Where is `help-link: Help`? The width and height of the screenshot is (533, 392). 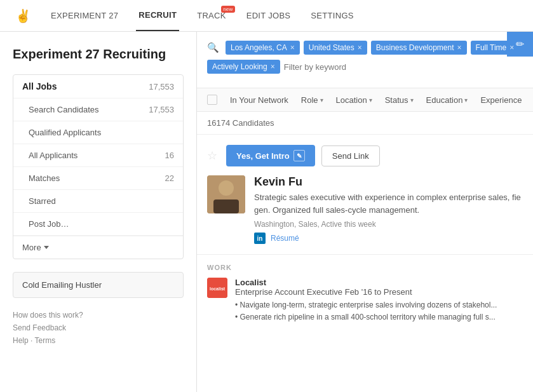 help-link: Help is located at coordinates (20, 341).